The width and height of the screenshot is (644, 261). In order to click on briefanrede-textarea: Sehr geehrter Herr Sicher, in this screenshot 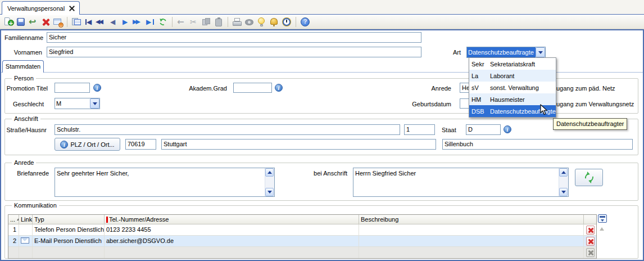, I will do `click(165, 182)`.